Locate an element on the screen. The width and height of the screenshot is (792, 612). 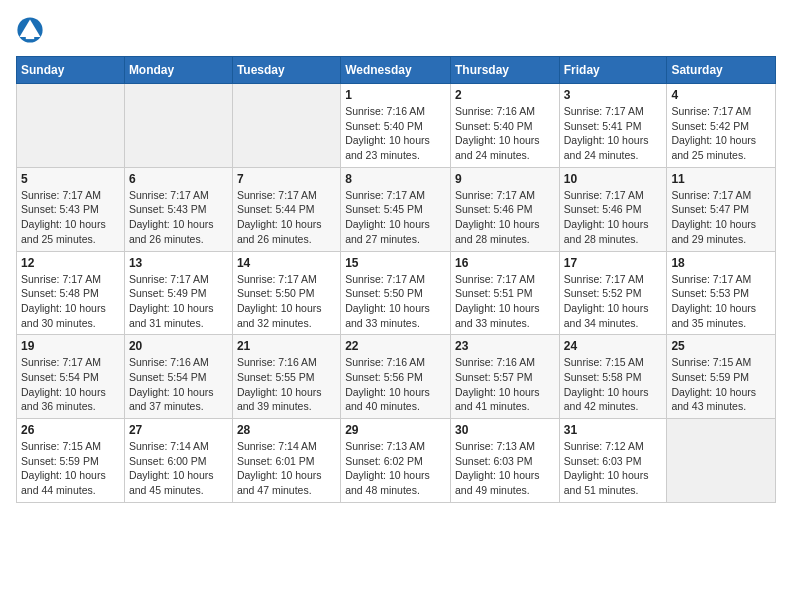
day-number: 17 is located at coordinates (614, 263).